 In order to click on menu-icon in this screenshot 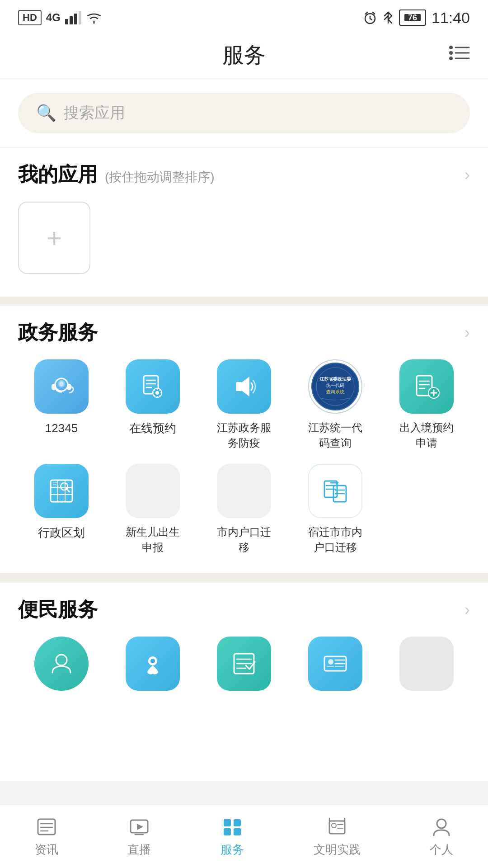, I will do `click(459, 55)`.